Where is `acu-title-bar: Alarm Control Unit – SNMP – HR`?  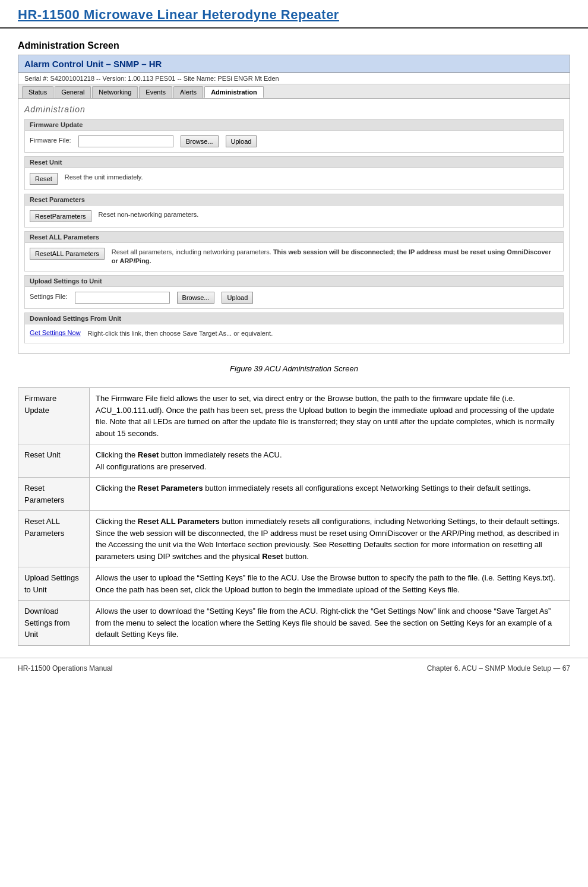 acu-title-bar: Alarm Control Unit – SNMP – HR is located at coordinates (294, 64).